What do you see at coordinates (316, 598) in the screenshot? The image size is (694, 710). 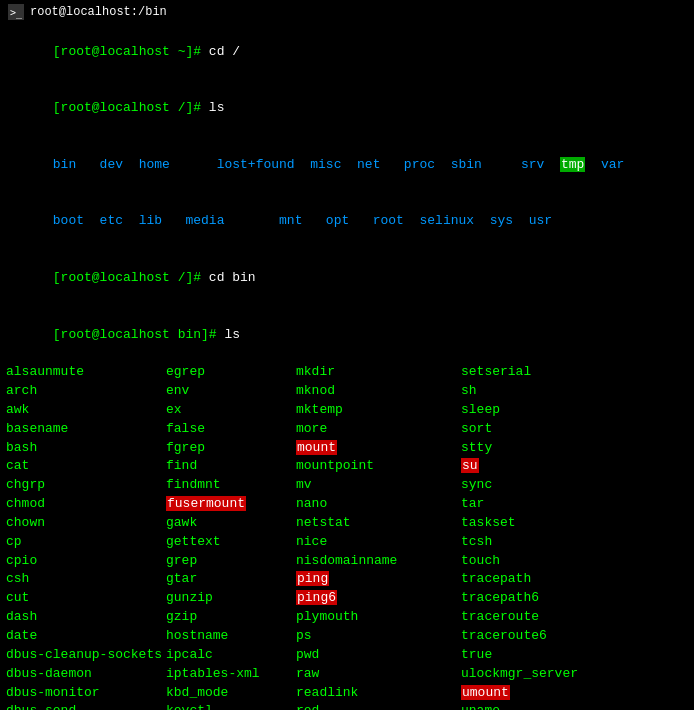 I see `ls-item-ping6: ping6` at bounding box center [316, 598].